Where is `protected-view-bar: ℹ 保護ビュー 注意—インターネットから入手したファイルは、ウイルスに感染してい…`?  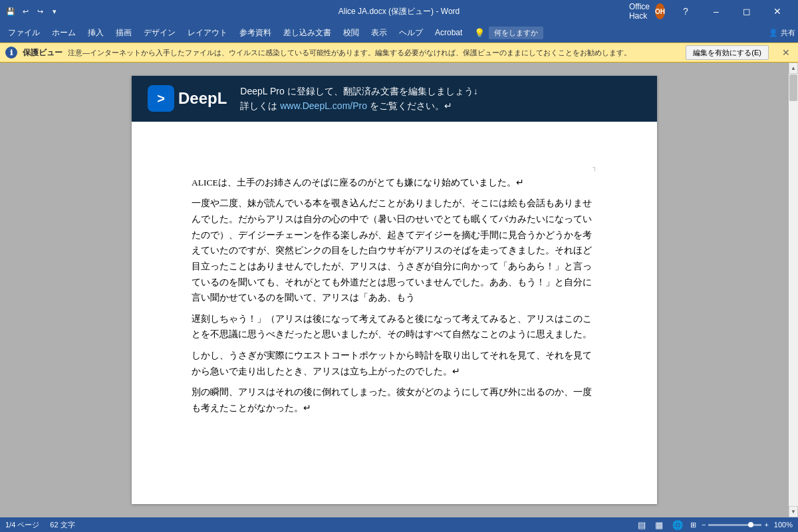 protected-view-bar: ℹ 保護ビュー 注意—インターネットから入手したファイルは、ウイルスに感染してい… is located at coordinates (399, 53).